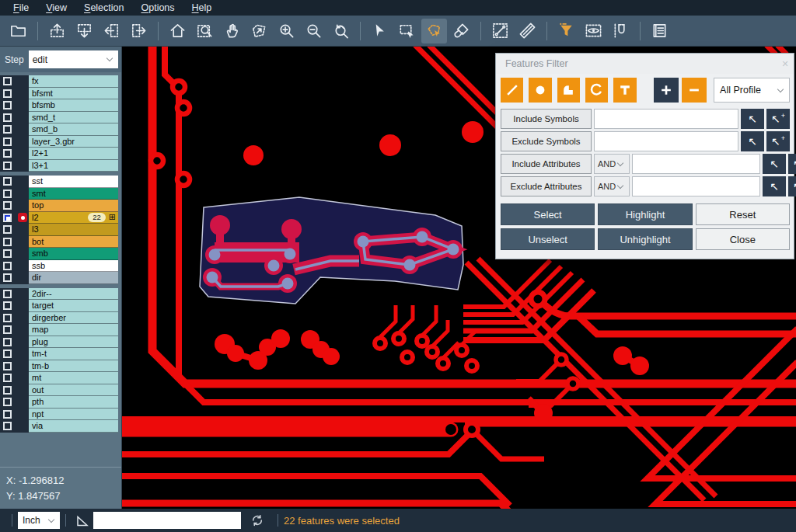 This screenshot has width=796, height=532. I want to click on grid-icon: ⊞, so click(112, 217).